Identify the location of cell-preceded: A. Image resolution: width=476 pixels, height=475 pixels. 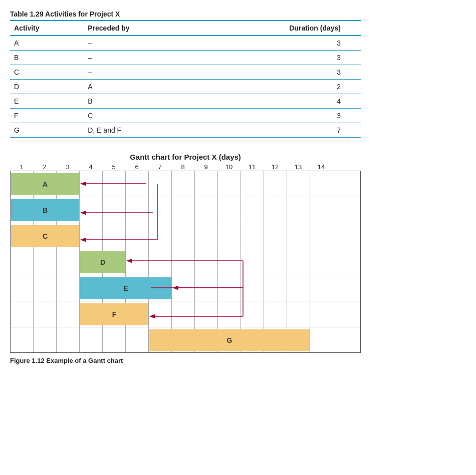
(139, 87).